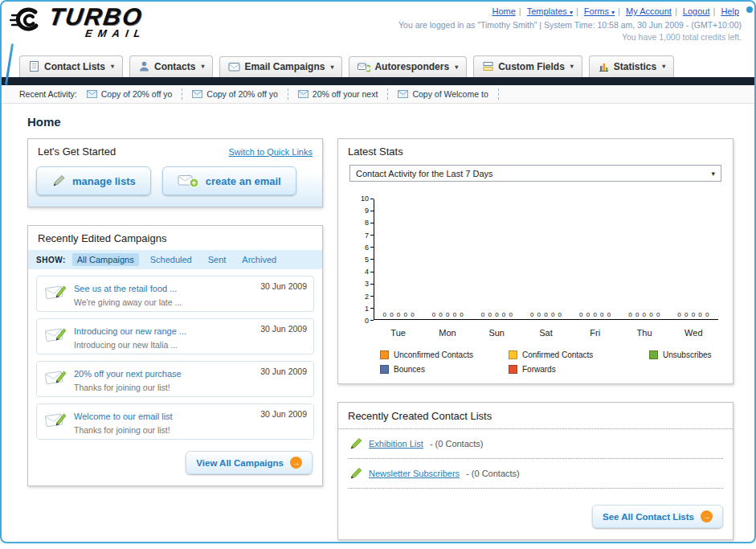 This screenshot has height=549, width=756. What do you see at coordinates (270, 152) in the screenshot?
I see `switch-quick-links-link: Switch to Quick Links` at bounding box center [270, 152].